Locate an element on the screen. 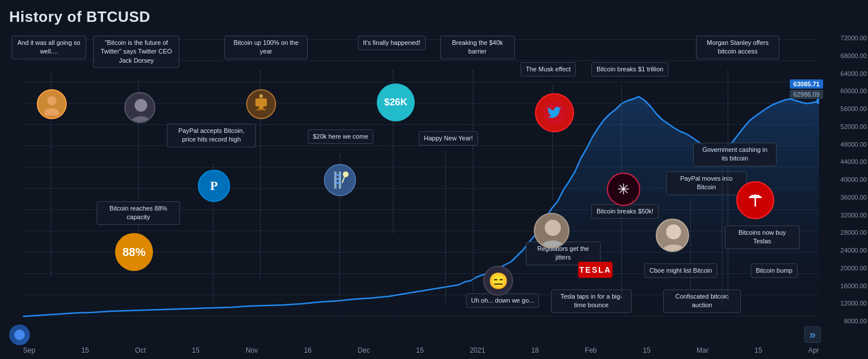 The width and height of the screenshot is (868, 359). annotation-a7: It's finally happened! is located at coordinates (392, 43).